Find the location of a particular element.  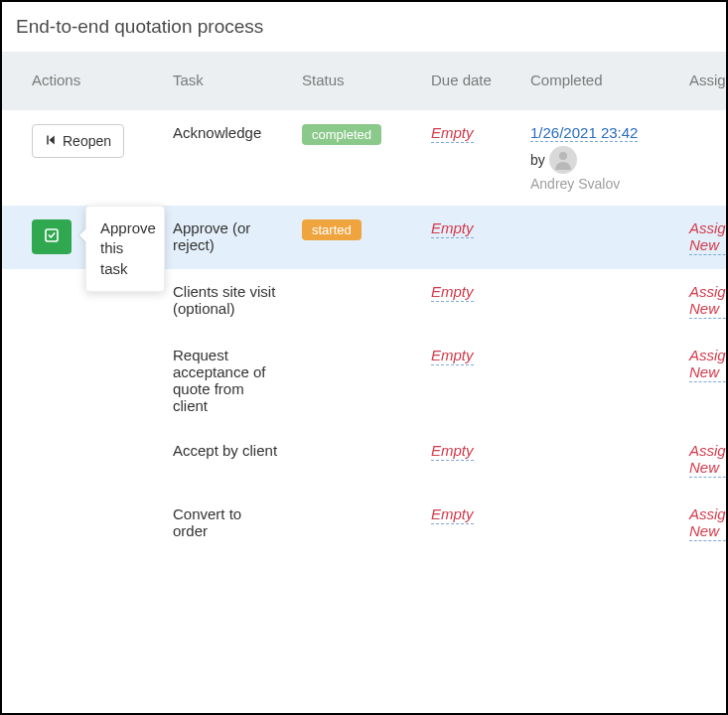

table-row: Reopen Acknowledge completed Empty 1/26/… is located at coordinates (364, 158).